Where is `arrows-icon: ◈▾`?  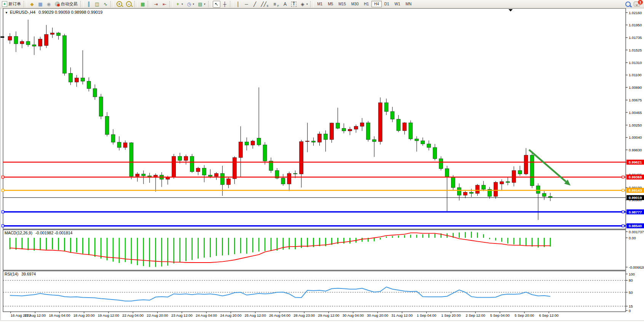
arrows-icon: ◈▾ is located at coordinates (304, 4).